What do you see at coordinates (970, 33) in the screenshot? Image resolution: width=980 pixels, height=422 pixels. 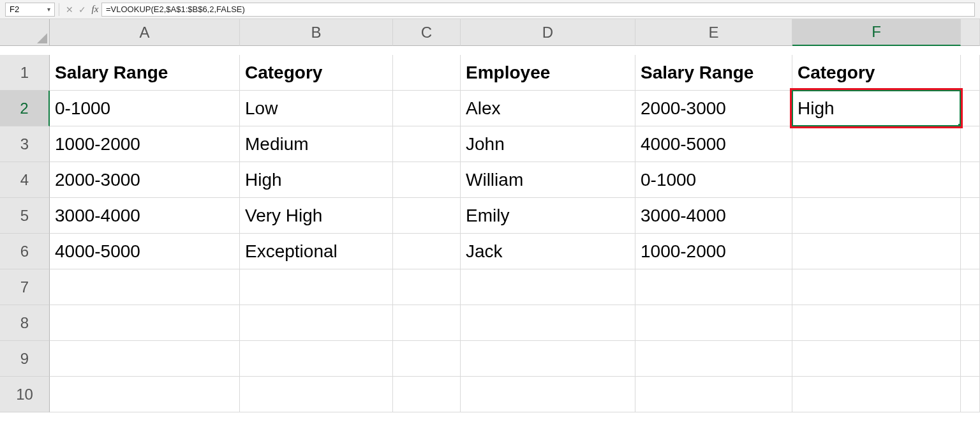 I see `col-head-extra` at bounding box center [970, 33].